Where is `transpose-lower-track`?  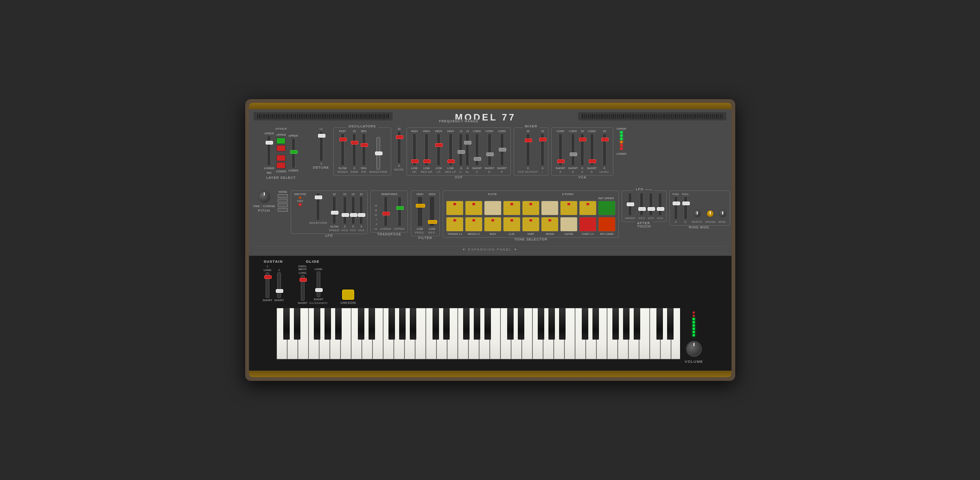 transpose-lower-track is located at coordinates (386, 211).